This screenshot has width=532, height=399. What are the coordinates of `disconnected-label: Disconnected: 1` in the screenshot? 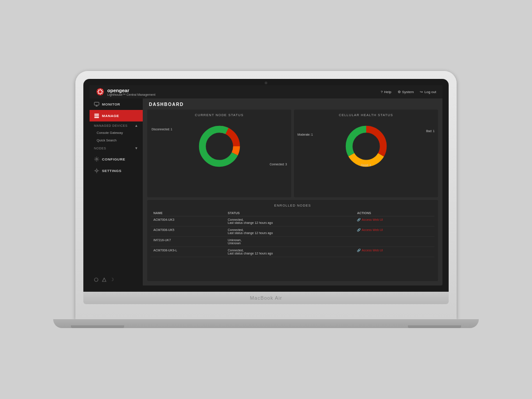 It's located at (162, 129).